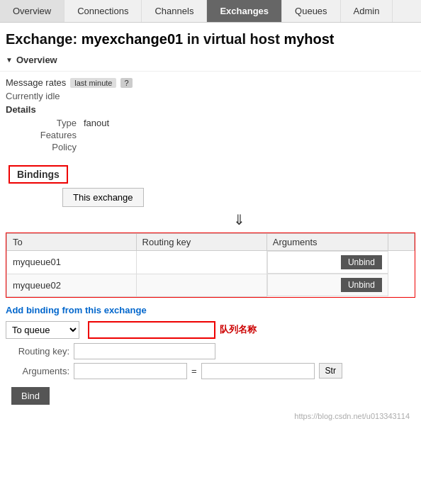 The height and width of the screenshot is (504, 421). What do you see at coordinates (152, 330) in the screenshot?
I see `queue-name-input` at bounding box center [152, 330].